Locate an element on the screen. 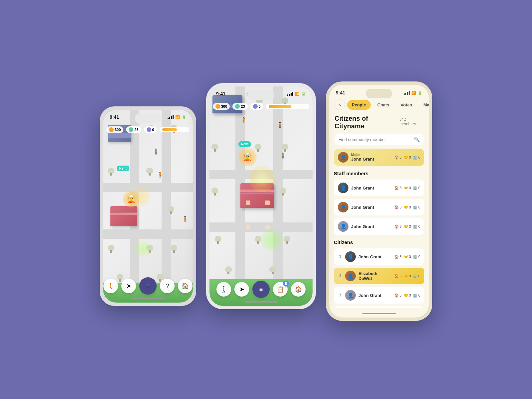 The width and height of the screenshot is (532, 399). mayor-stats: 🏠 3 🤝 0 🏢 0 is located at coordinates (407, 158).